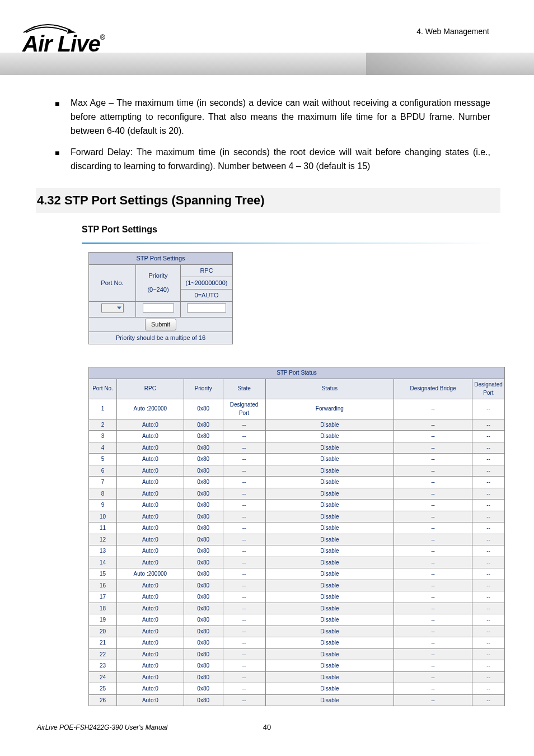 The width and height of the screenshot is (534, 756). Describe the element at coordinates (207, 308) in the screenshot. I see `rpc-input` at that location.